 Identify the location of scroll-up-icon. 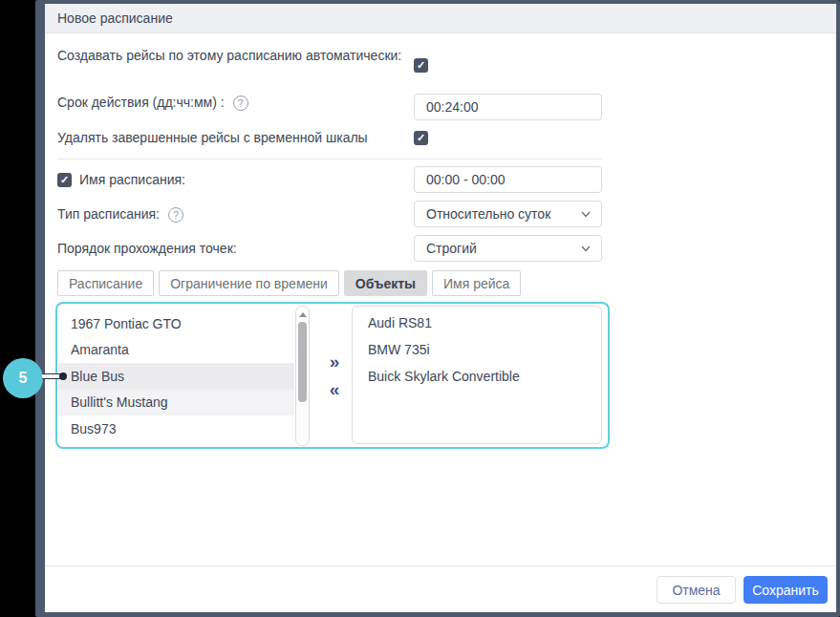
(303, 315).